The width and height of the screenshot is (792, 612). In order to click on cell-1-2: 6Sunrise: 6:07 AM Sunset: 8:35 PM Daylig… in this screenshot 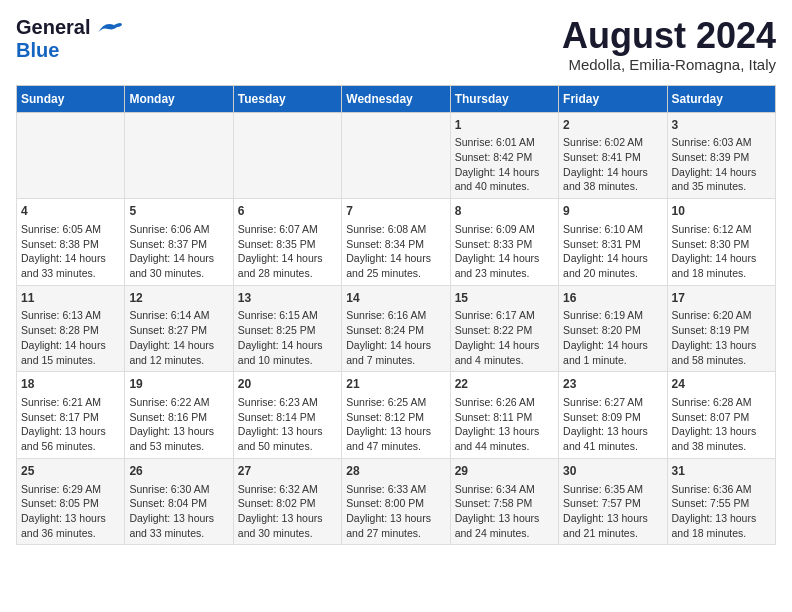, I will do `click(287, 242)`.